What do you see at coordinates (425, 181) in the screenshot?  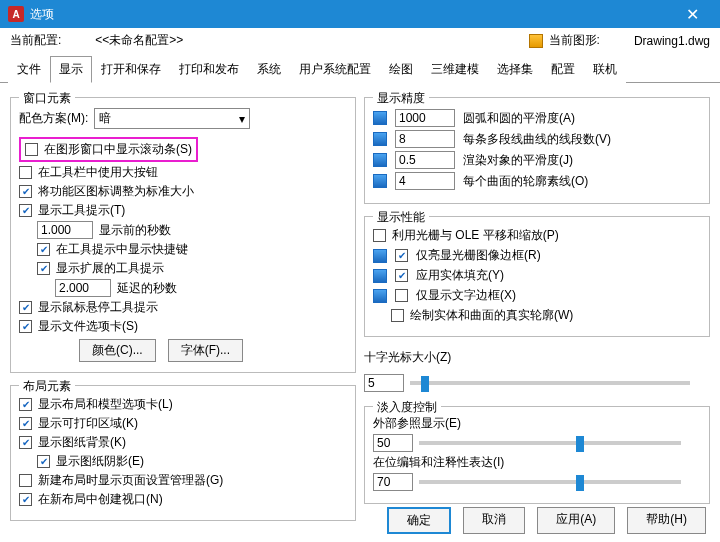 I see `contour-lines-input` at bounding box center [425, 181].